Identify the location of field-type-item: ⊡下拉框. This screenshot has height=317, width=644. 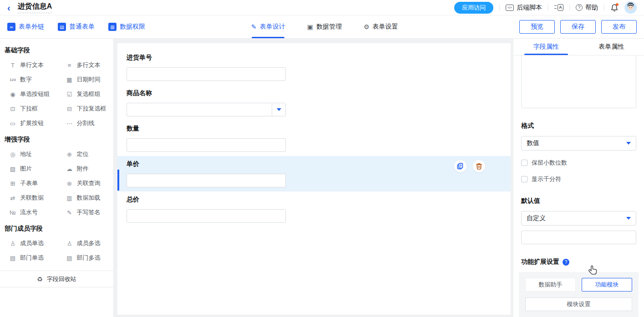
(28, 109).